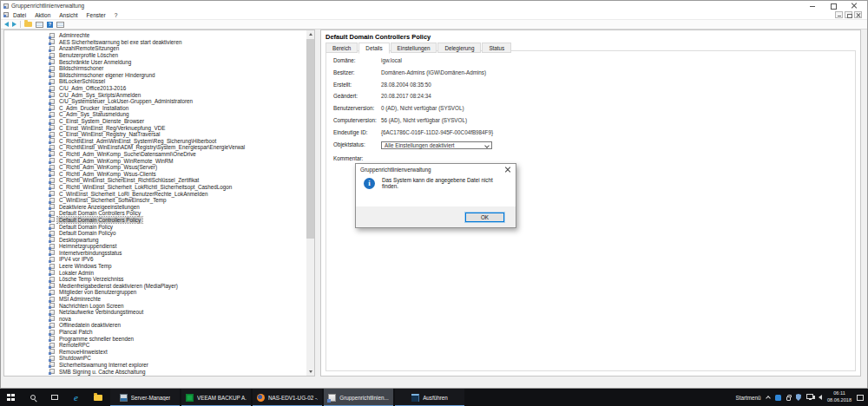  What do you see at coordinates (430, 397) in the screenshot?
I see `taskbar-app-button: Ausführen` at bounding box center [430, 397].